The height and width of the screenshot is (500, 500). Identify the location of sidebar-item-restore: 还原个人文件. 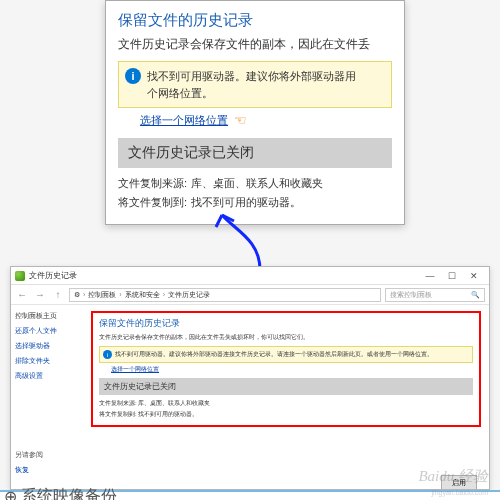
(47, 331).